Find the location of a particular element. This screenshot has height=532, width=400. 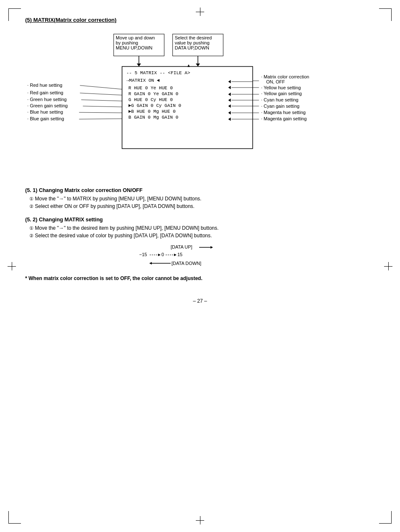

svg-text: DATA UP,DOWN is located at coordinates (192, 48).